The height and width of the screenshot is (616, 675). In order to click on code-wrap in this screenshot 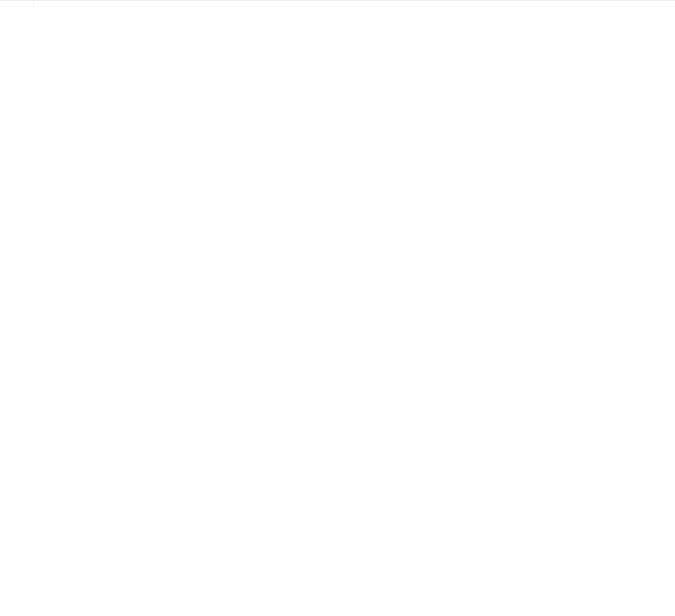, I will do `click(41, 5)`.